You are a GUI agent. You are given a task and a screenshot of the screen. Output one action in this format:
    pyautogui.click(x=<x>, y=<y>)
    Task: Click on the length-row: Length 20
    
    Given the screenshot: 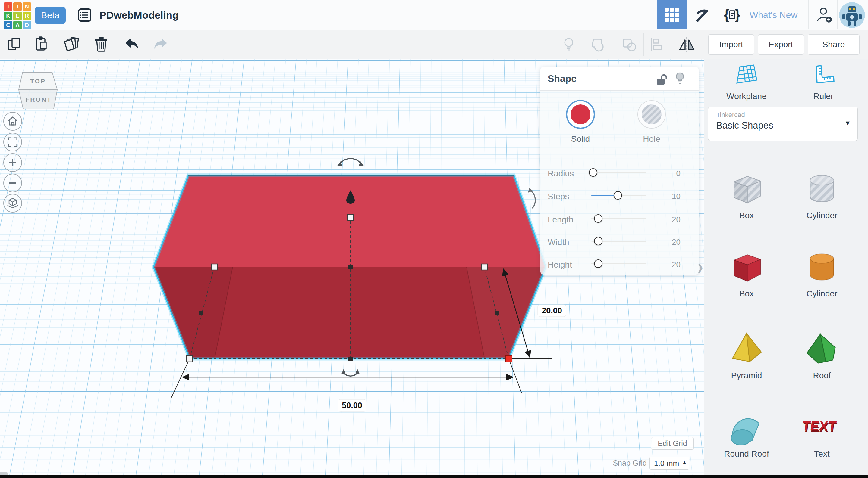 What is the action you would take?
    pyautogui.click(x=619, y=220)
    